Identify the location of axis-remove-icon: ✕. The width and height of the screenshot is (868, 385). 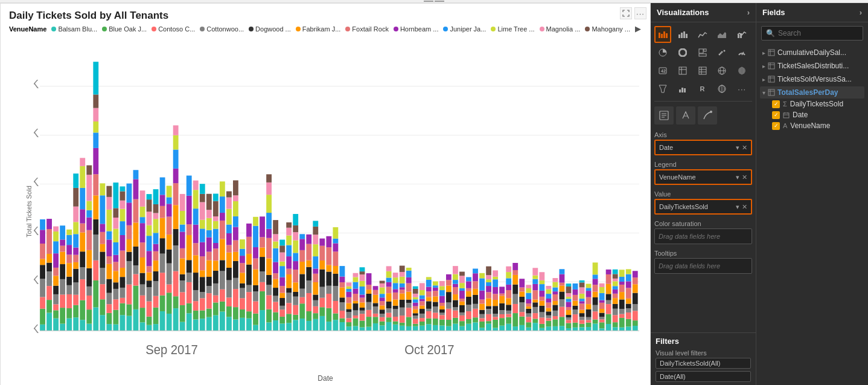
(745, 147).